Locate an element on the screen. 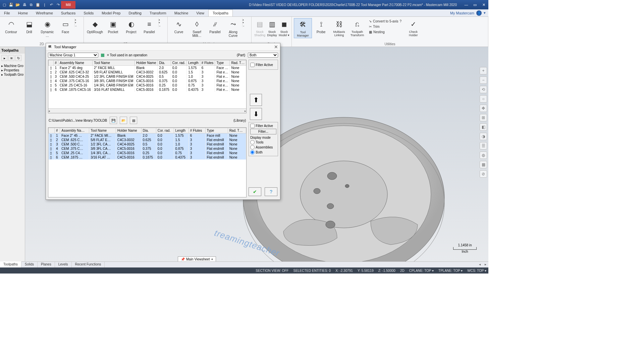  menu-surfaces: Surfaces is located at coordinates (68, 13).